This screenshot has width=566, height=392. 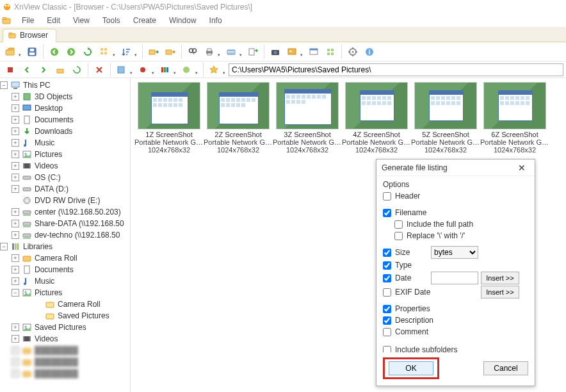 What do you see at coordinates (65, 189) in the screenshot?
I see `tree-item: +DATA (D:)` at bounding box center [65, 189].